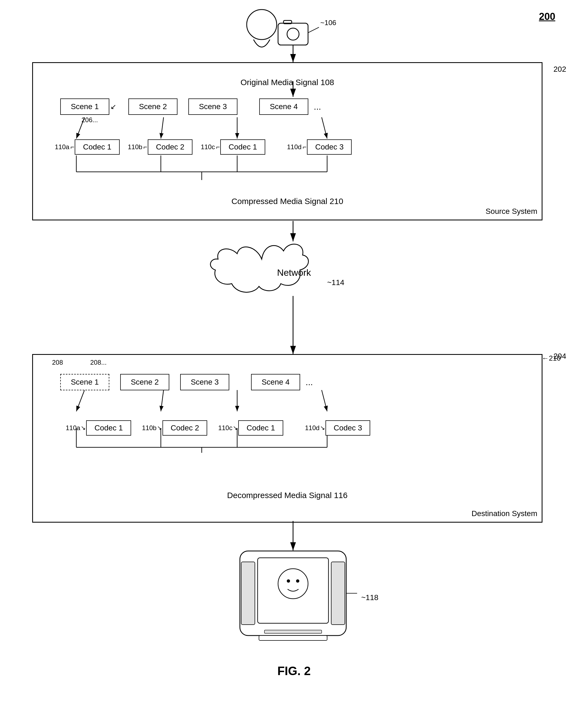 Image resolution: width=588 pixels, height=704 pixels. Describe the element at coordinates (225, 428) in the screenshot. I see `dest-codec-label-110c: 110c` at that location.